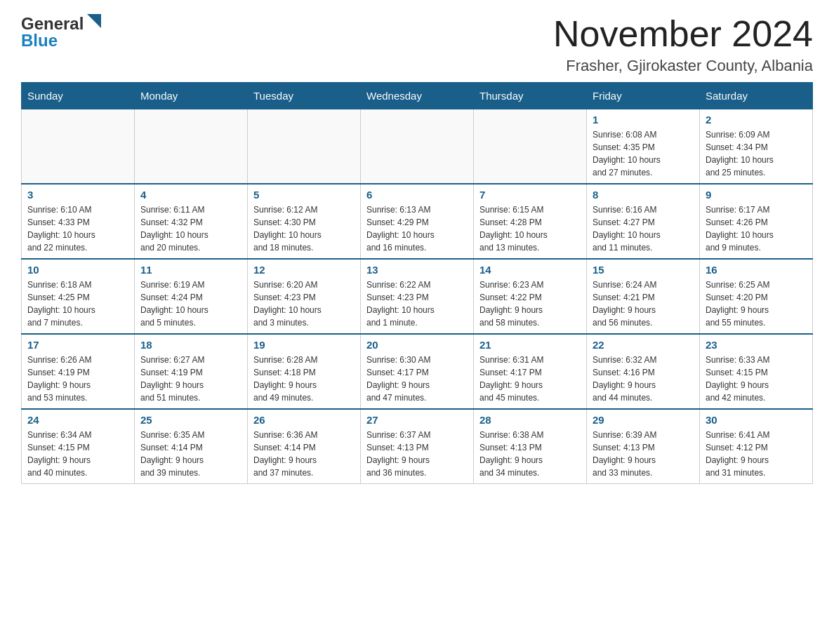  What do you see at coordinates (756, 420) in the screenshot?
I see `day-number: 30` at bounding box center [756, 420].